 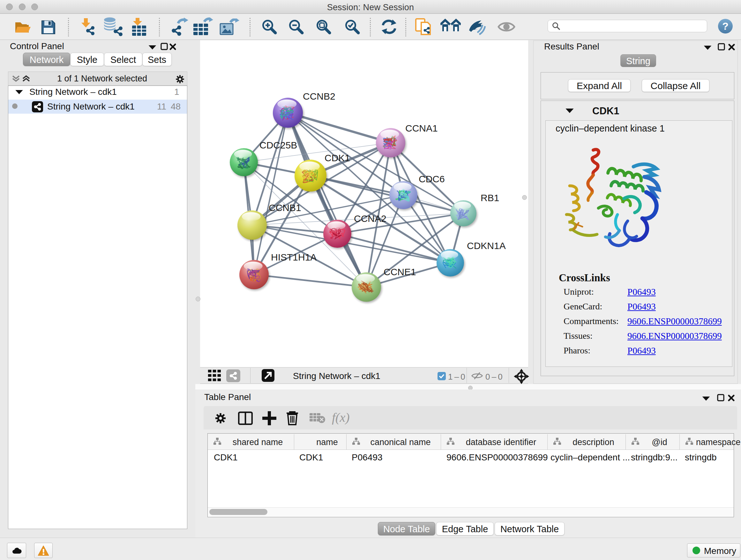 I want to click on svg-text: CCNB1, so click(x=285, y=208).